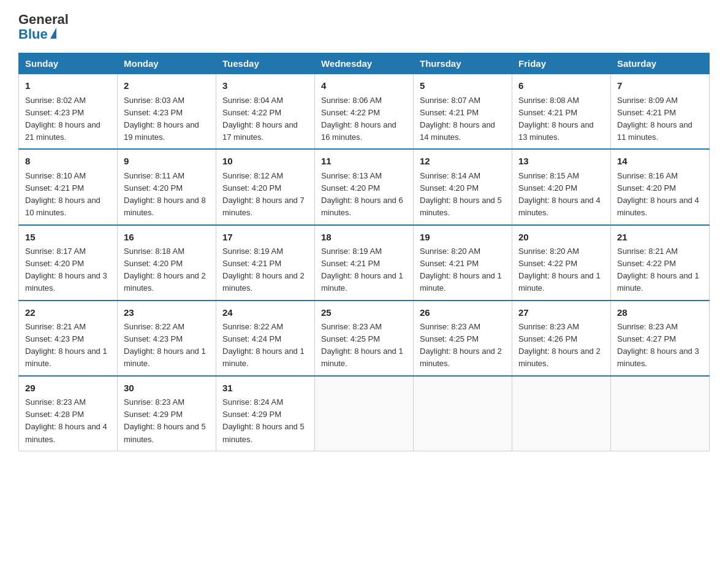 The height and width of the screenshot is (563, 728). I want to click on calendar-week-row: 22 Sunrise: 8:21 AMSunset: 4:23 PMDaylig…, so click(364, 339).